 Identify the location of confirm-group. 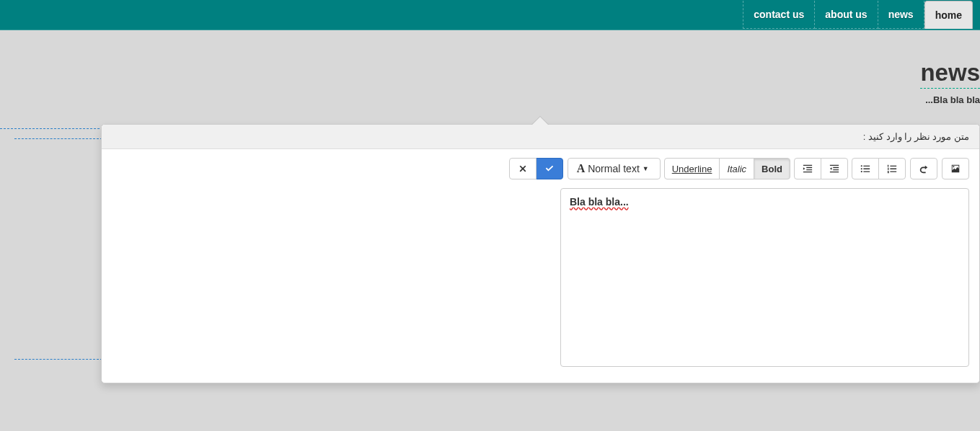
(537, 169).